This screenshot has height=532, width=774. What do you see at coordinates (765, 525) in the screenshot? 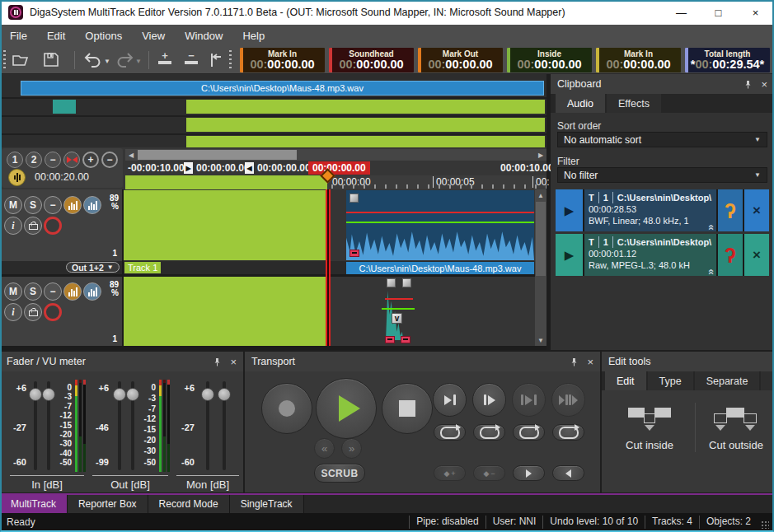
I see `resize-grip` at bounding box center [765, 525].